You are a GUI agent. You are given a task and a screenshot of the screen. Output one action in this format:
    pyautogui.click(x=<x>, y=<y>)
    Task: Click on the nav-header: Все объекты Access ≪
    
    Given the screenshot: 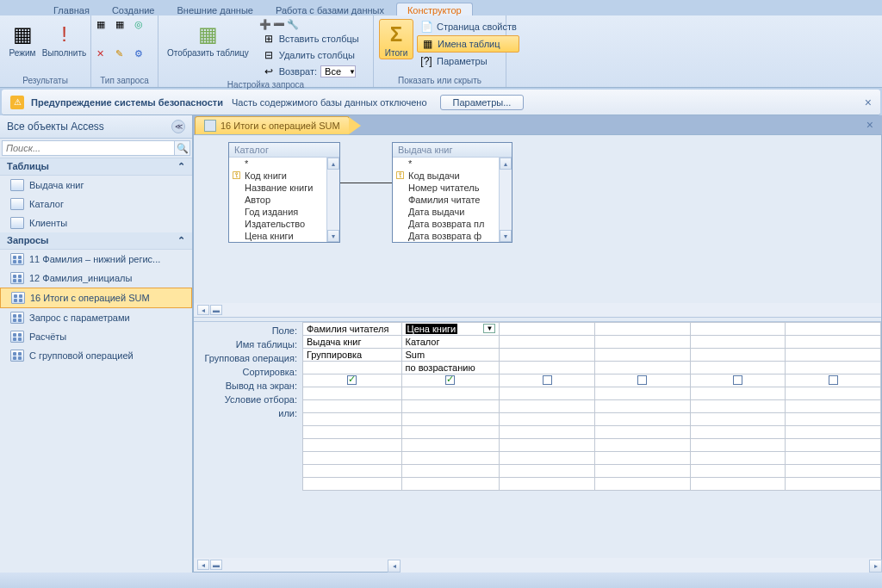 What is the action you would take?
    pyautogui.click(x=96, y=127)
    